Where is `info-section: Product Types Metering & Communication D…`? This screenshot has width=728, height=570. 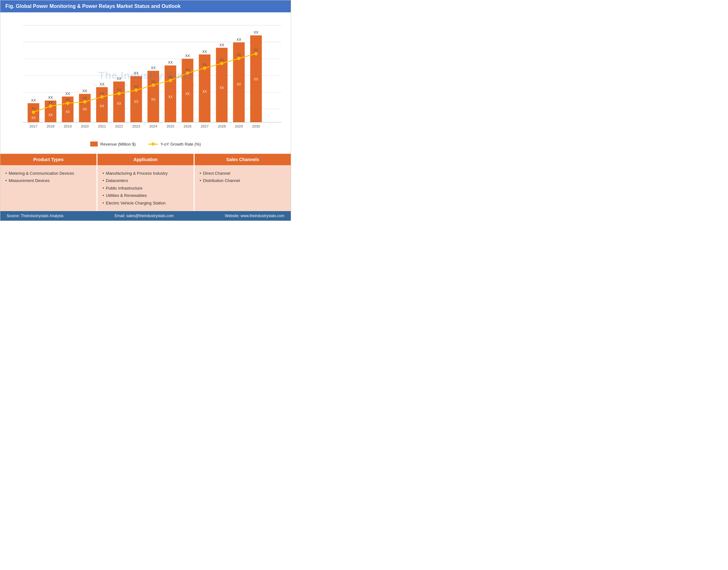 info-section: Product Types Metering & Communication D… is located at coordinates (145, 182).